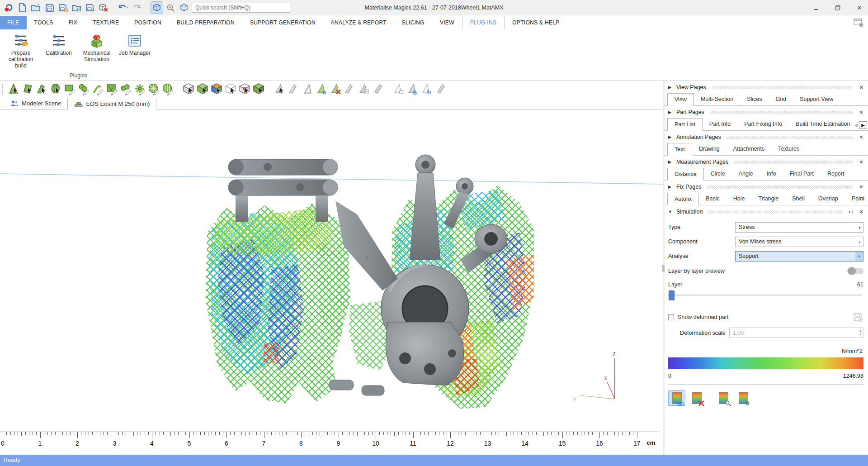 This screenshot has height=466, width=868. What do you see at coordinates (746, 174) in the screenshot?
I see `tab-angle: Angle` at bounding box center [746, 174].